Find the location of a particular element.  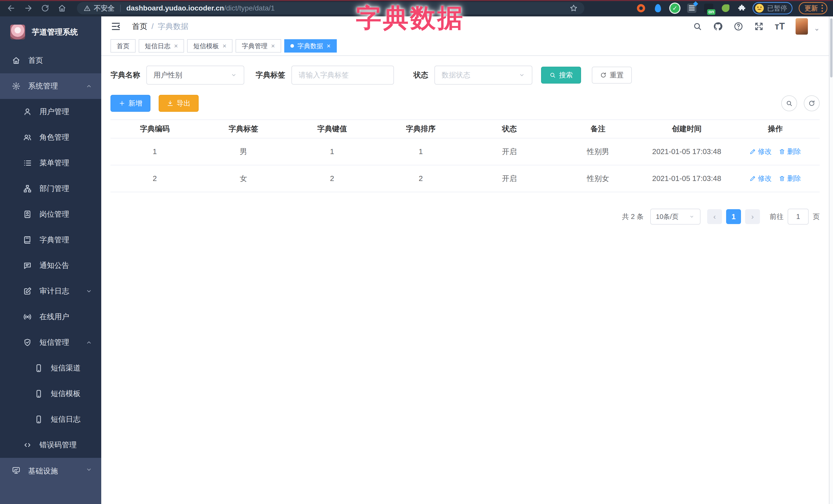

status-label: 状态 is located at coordinates (421, 75).